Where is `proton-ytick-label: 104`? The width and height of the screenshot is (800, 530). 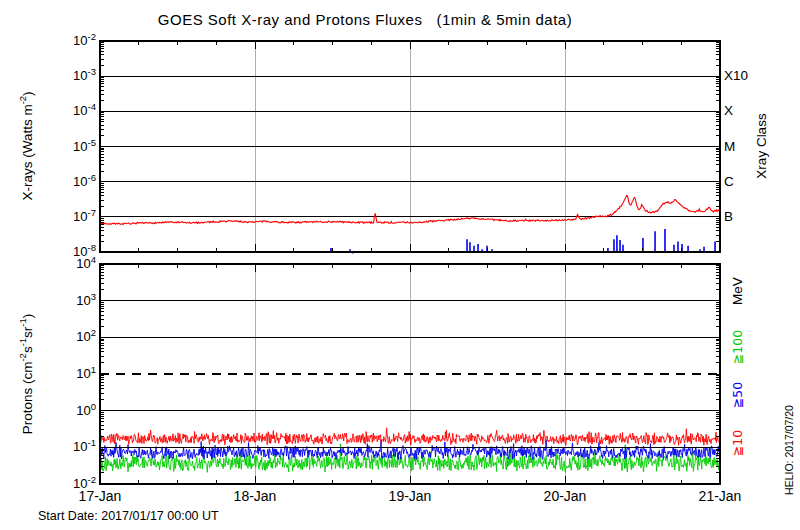
proton-ytick-label: 104 is located at coordinates (62, 264).